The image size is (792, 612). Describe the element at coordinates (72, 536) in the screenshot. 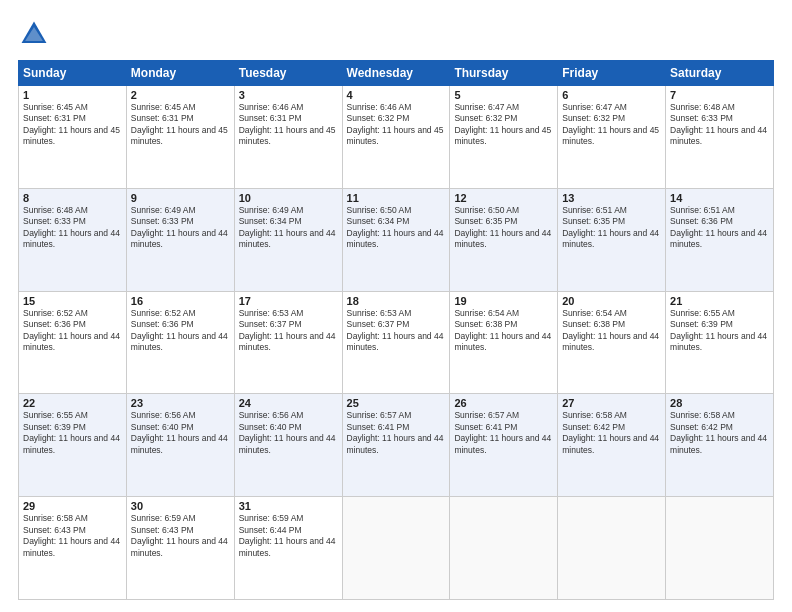

I see `day-info: Sunrise: 6:58 AM Sunset: 6:43 PM Dayligh…` at that location.